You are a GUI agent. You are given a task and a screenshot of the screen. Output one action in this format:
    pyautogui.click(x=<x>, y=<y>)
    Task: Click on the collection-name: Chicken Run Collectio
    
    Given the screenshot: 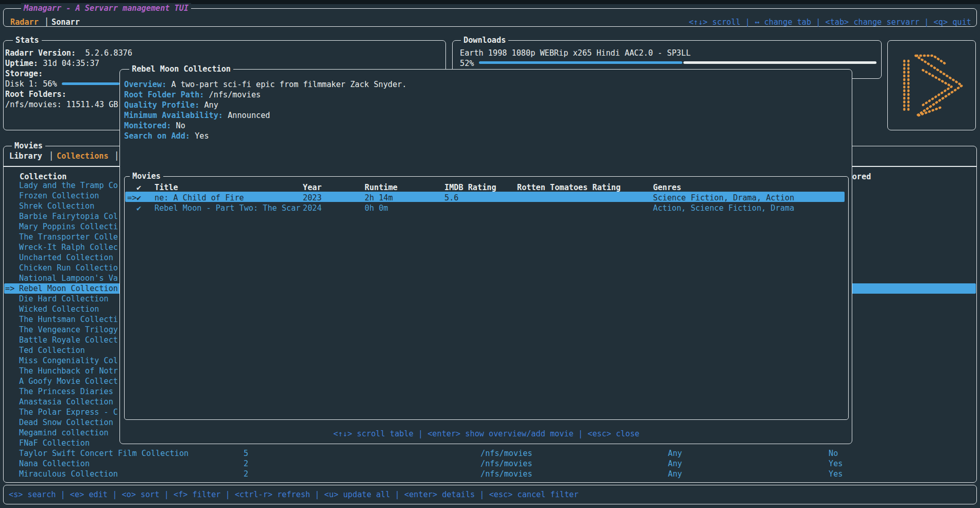 What is the action you would take?
    pyautogui.click(x=68, y=268)
    